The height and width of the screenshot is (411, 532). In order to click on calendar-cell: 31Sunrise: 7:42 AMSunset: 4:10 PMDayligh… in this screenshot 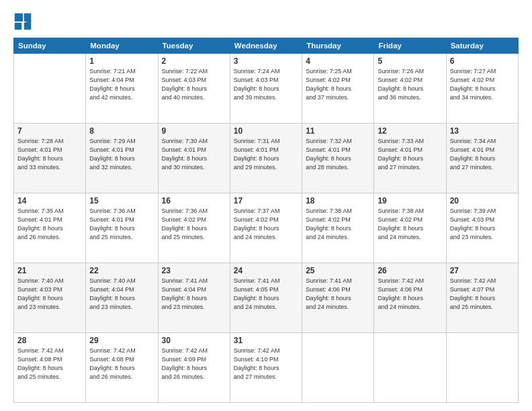, I will do `click(266, 368)`.